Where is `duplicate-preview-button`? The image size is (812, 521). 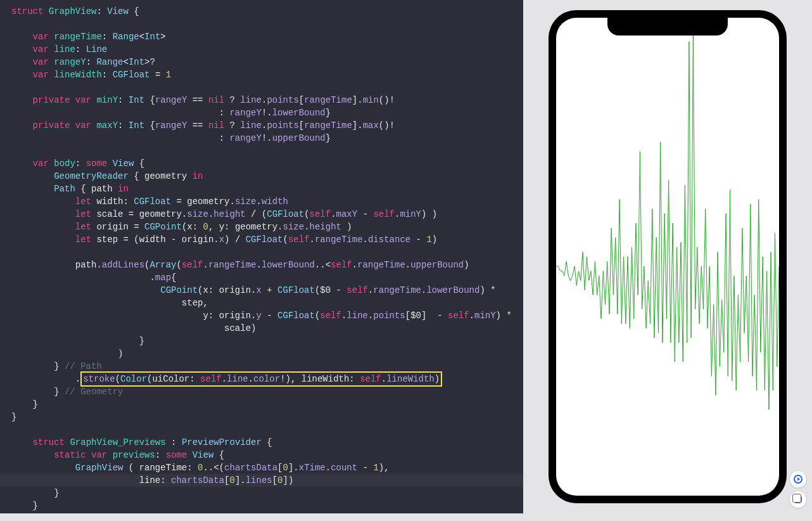
duplicate-preview-button is located at coordinates (798, 499).